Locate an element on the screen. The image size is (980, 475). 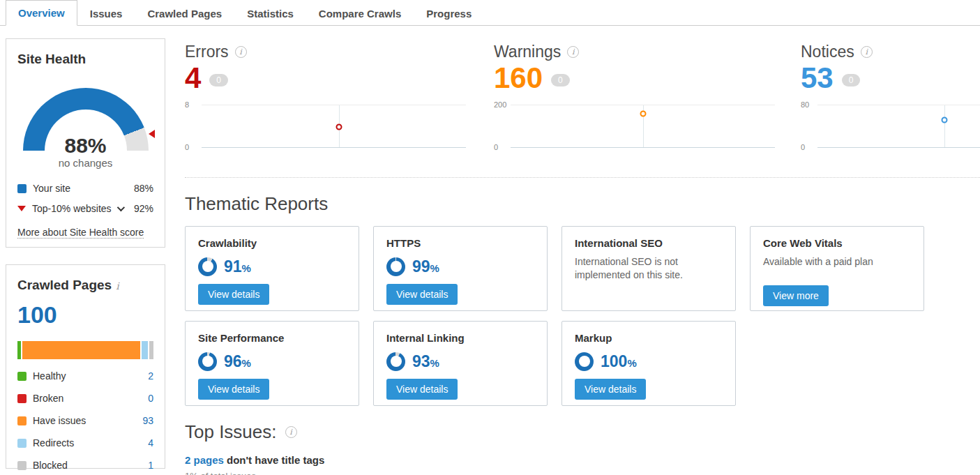
crawlability-donut-icon is located at coordinates (208, 266).